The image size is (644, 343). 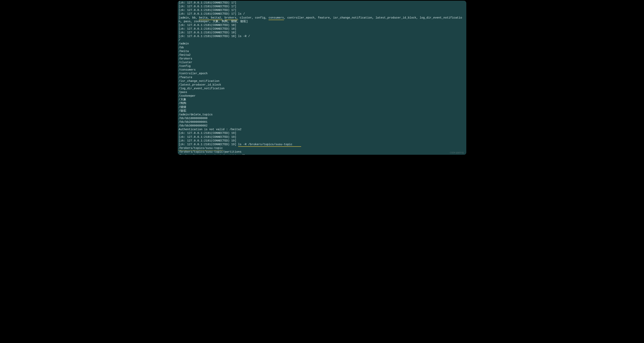 I want to click on terminal-line: /bb/bb10000000000, so click(x=322, y=118).